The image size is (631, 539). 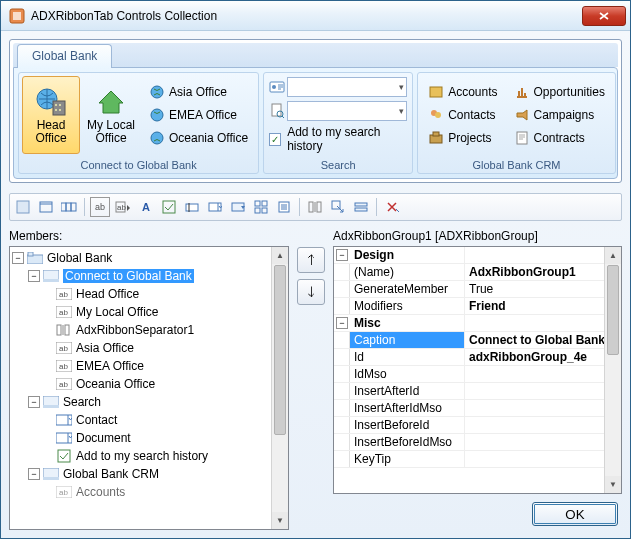 I want to click on prop-row-modifiers: ModifiersFriend, so click(x=478, y=306).